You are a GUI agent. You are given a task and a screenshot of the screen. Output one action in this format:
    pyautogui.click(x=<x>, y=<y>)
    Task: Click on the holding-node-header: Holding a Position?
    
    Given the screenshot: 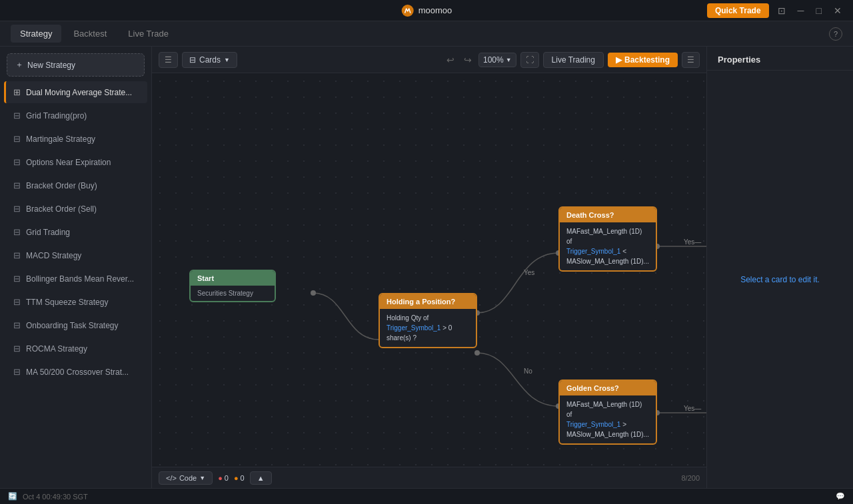 What is the action you would take?
    pyautogui.click(x=428, y=302)
    